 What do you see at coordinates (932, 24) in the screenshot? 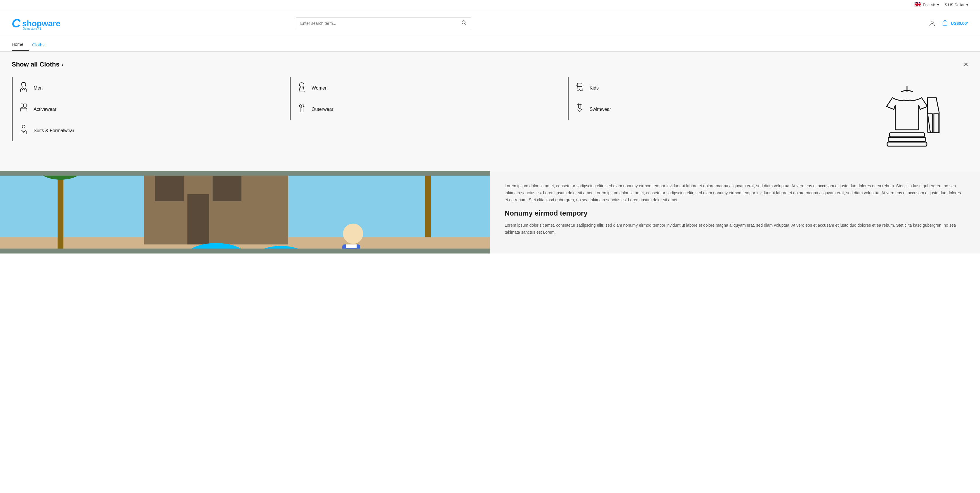
I see `user-account-button` at bounding box center [932, 24].